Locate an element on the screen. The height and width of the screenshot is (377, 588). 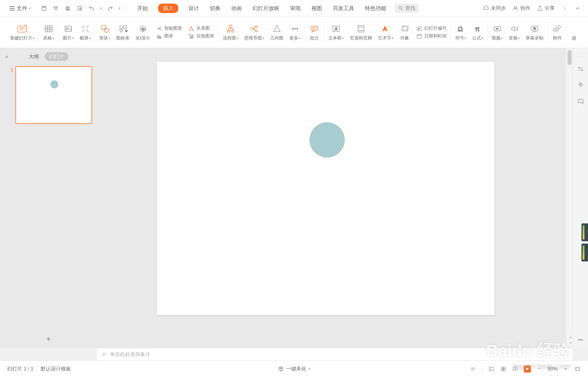
tab-features: 特色功能 is located at coordinates (376, 8).